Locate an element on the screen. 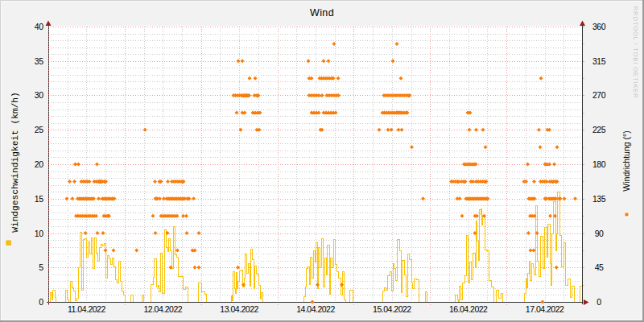 This screenshot has height=322, width=644. svg-text: 17.04.2022 is located at coordinates (545, 309).